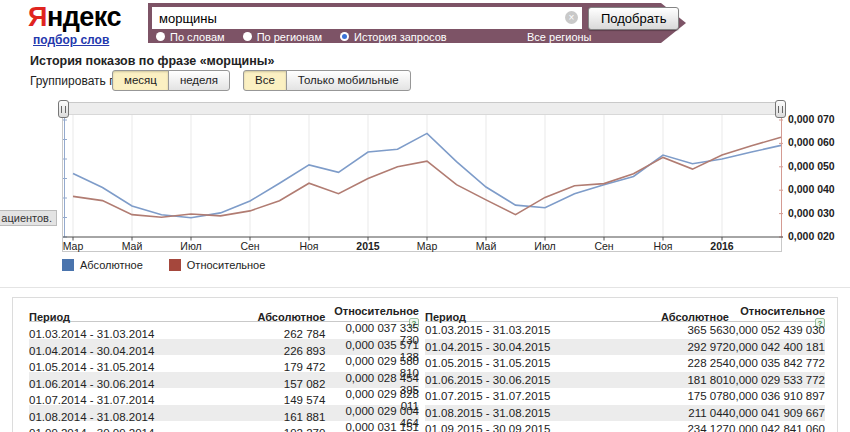  I want to click on grip-icon, so click(64, 110).